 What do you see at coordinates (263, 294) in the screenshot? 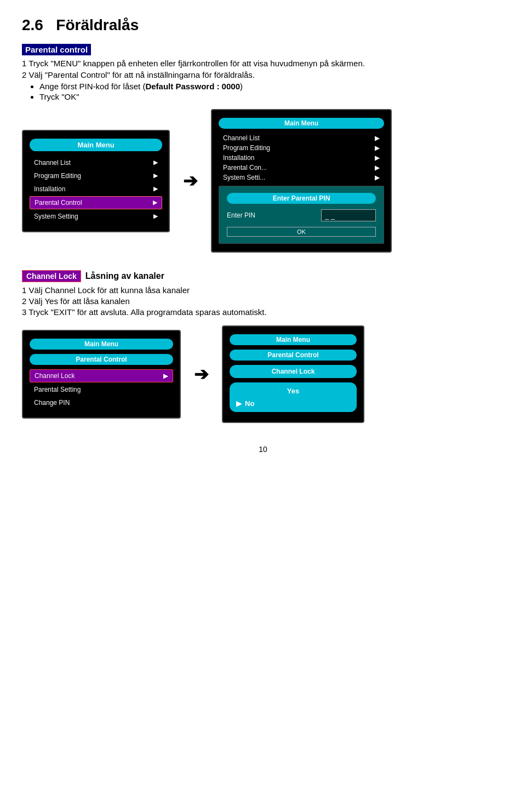
I see `channel-lock-section: Channel Lock Låsning av kanaler 1 Välj C…` at bounding box center [263, 294].